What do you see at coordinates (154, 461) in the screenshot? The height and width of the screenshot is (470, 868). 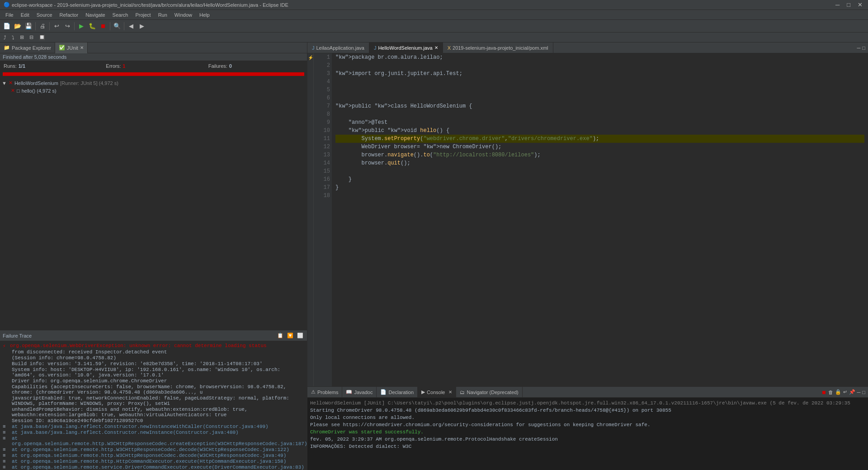 I see `trace-line-15: ≡at org.openqa.selenium.remote.http.Http…` at bounding box center [154, 461].